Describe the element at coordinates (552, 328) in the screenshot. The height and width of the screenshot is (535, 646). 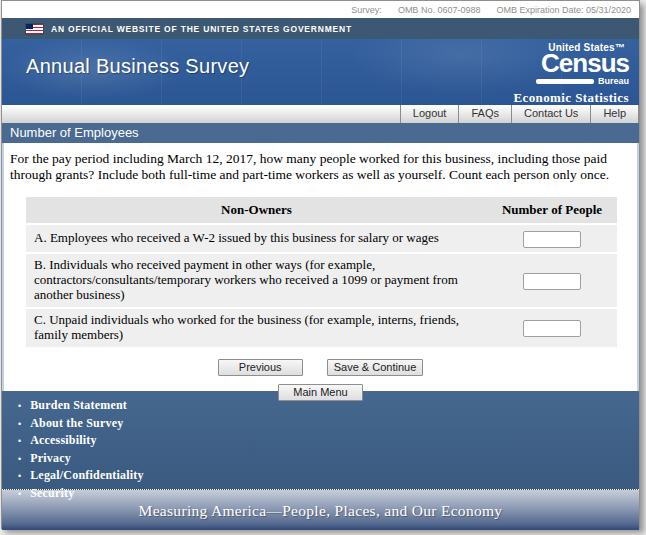
I see `row-c-number-input` at that location.